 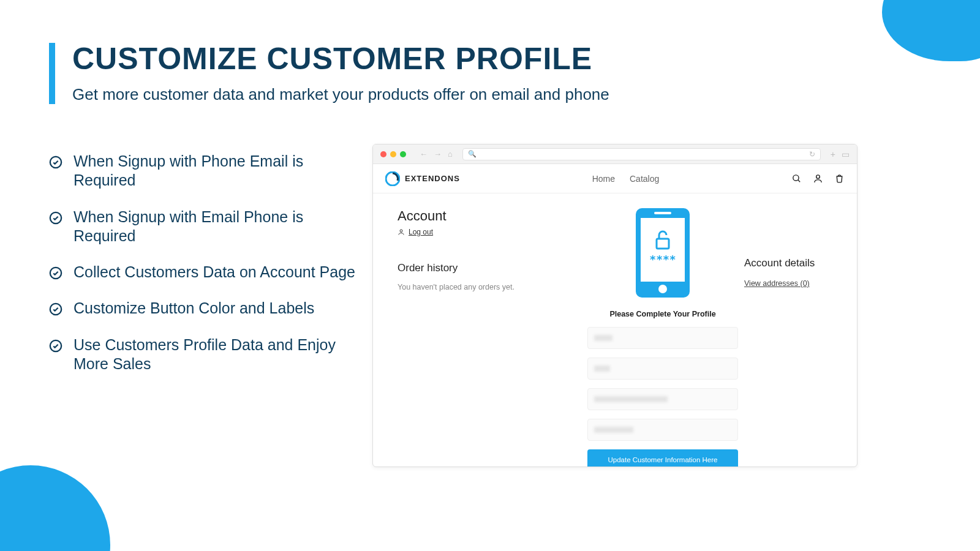 I want to click on phone-lock-icon: ****, so click(x=663, y=253).